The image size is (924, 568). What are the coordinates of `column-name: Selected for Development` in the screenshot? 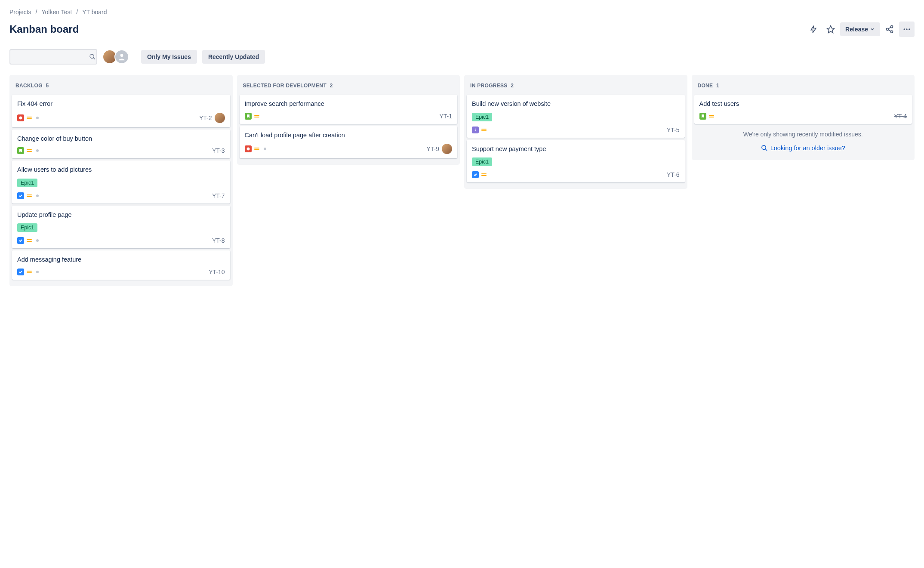 It's located at (285, 86).